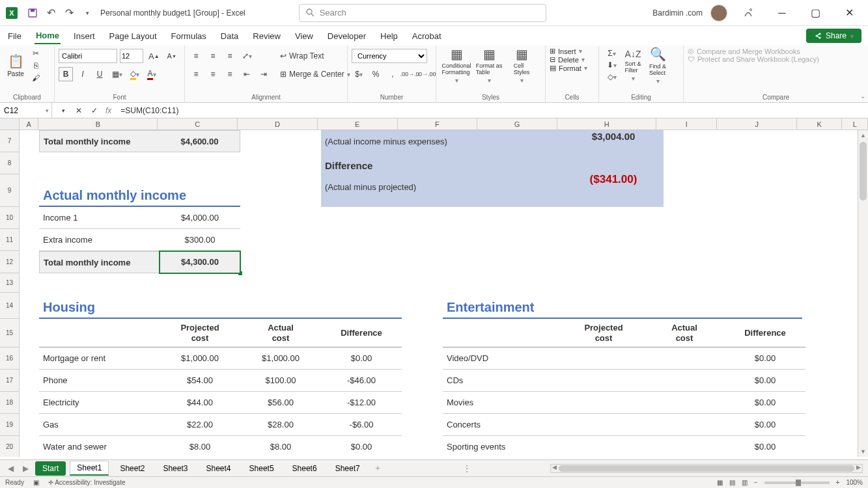  What do you see at coordinates (361, 381) in the screenshot?
I see `cell-E17: -$46.00` at bounding box center [361, 381].